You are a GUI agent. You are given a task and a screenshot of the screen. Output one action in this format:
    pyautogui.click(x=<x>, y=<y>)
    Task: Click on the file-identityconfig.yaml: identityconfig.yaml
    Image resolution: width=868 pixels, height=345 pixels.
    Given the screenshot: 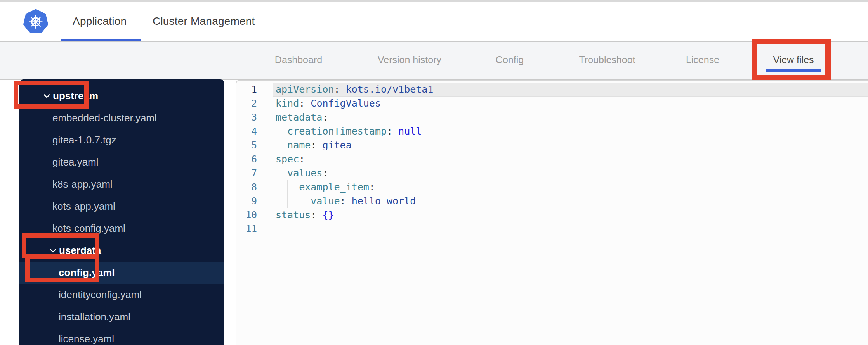 What is the action you would take?
    pyautogui.click(x=122, y=295)
    